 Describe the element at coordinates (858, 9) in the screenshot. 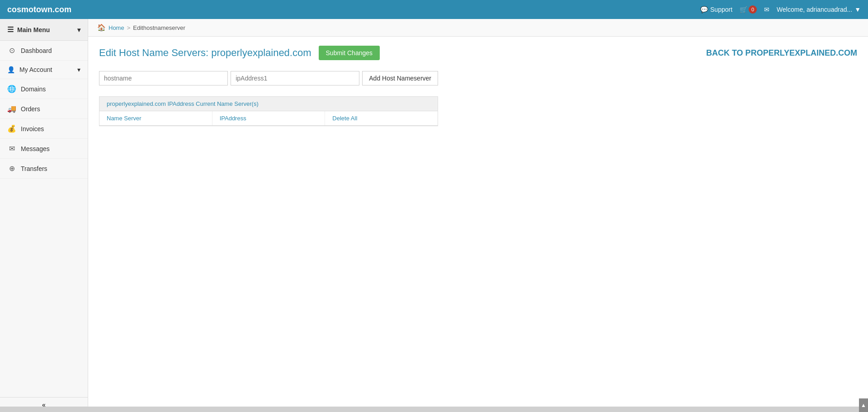

I see `dropdown-arrow: ▼` at that location.